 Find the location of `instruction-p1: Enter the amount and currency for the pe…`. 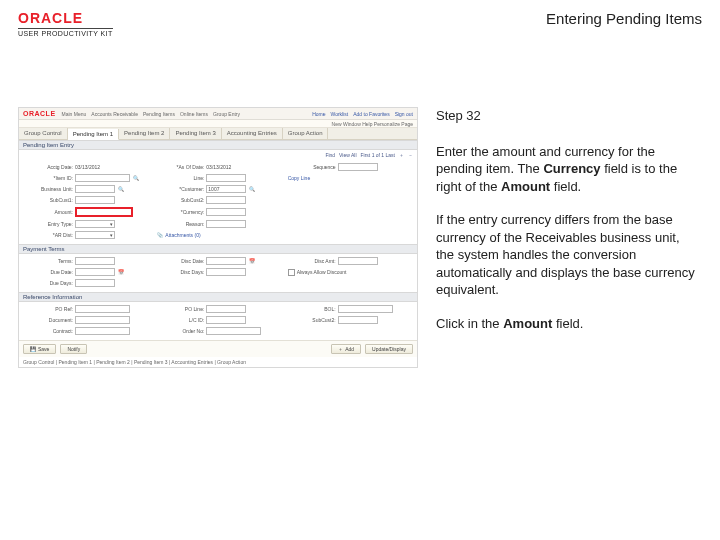

instruction-p1: Enter the amount and currency for the pe… is located at coordinates (566, 170).